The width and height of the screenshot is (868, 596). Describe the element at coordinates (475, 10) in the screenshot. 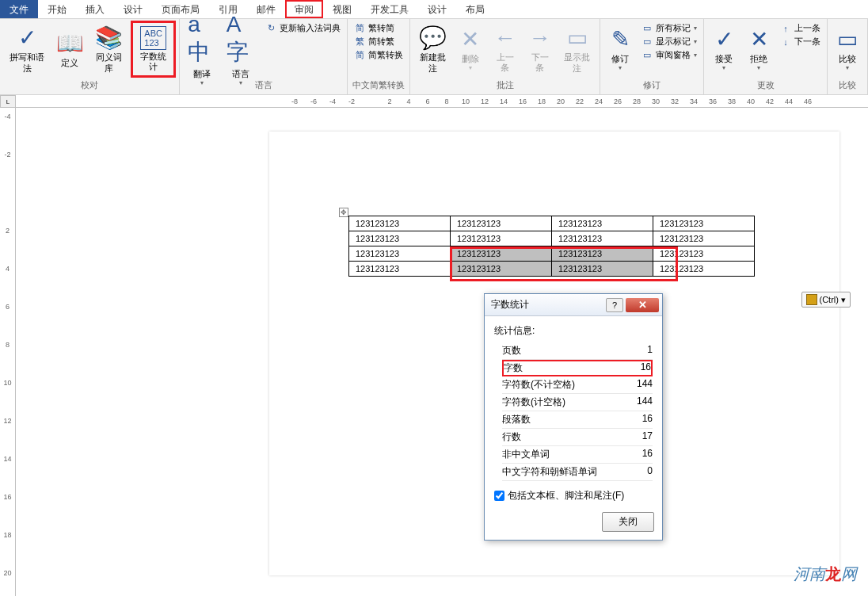

I see `menu-布局: 布局` at that location.